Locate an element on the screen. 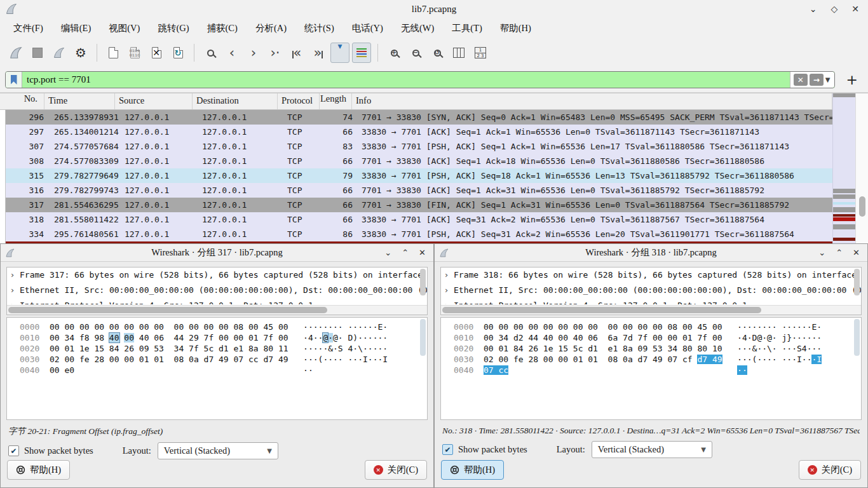  hex-row: 001000 34 d2 44 40 00 40 06 6a 7d 7f 00 … is located at coordinates (657, 338).